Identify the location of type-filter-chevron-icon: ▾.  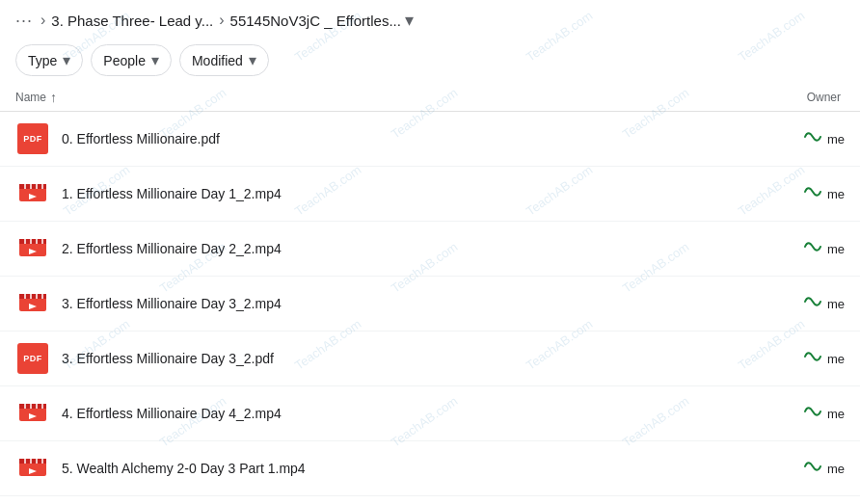
(67, 60).